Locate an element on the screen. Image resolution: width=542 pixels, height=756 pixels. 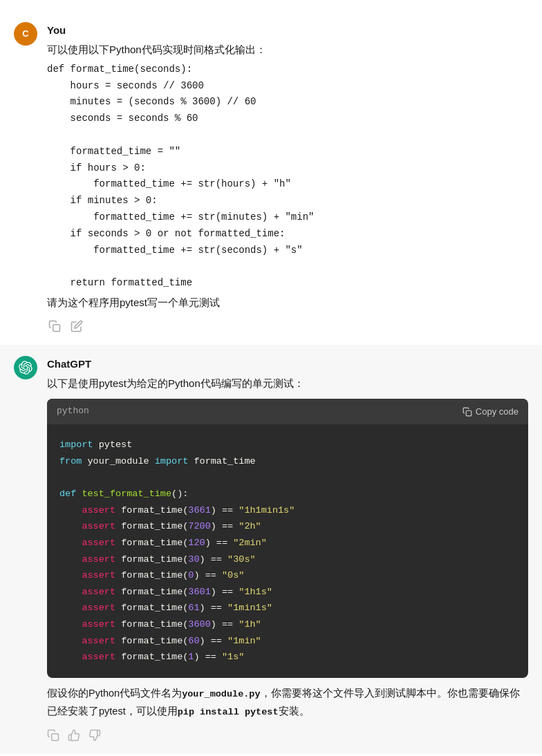
copy-code-icon is located at coordinates (467, 412).